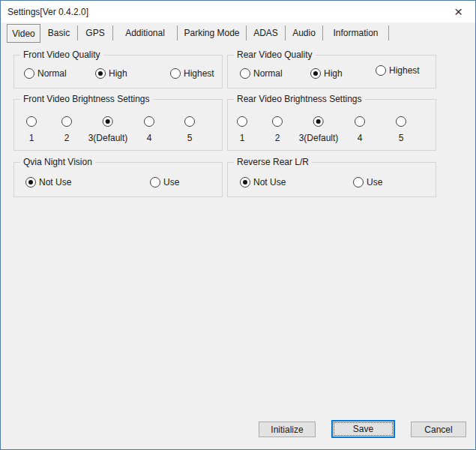 The image size is (476, 450). Describe the element at coordinates (118, 180) in the screenshot. I see `group-qvia-night-vision: Qvia Night Vision Not Use Use` at that location.